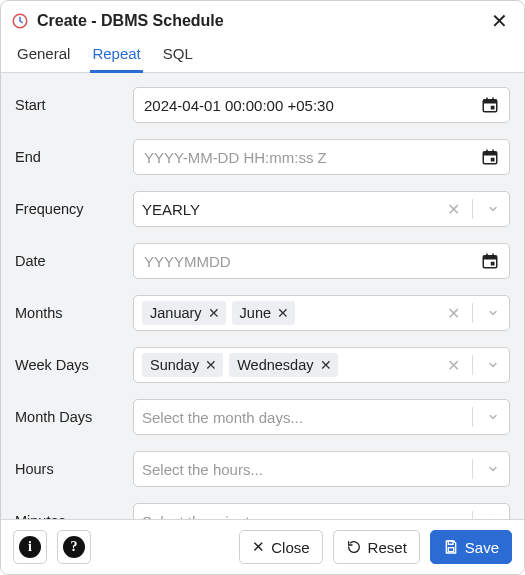 The height and width of the screenshot is (575, 525). I want to click on label-date: Date, so click(74, 261).